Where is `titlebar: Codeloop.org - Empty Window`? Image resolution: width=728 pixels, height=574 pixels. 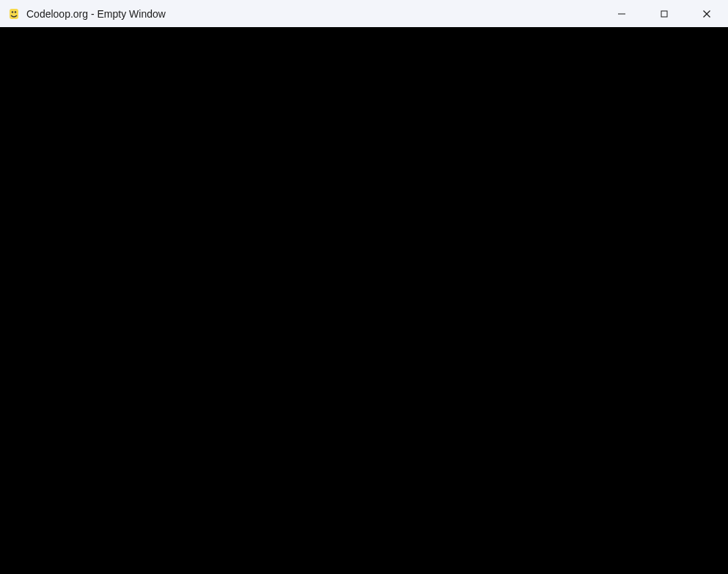 titlebar: Codeloop.org - Empty Window is located at coordinates (364, 13).